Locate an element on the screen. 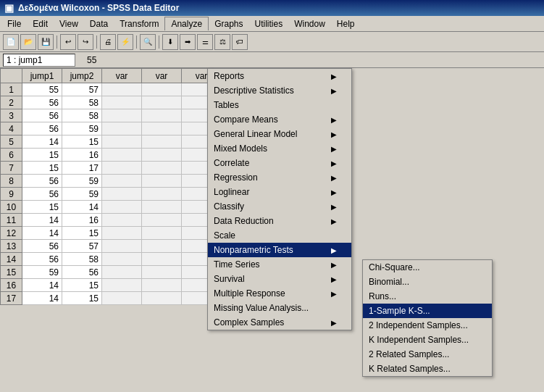 Image resolution: width=544 pixels, height=392 pixels. cell-r10-c2: 16 is located at coordinates (83, 220).